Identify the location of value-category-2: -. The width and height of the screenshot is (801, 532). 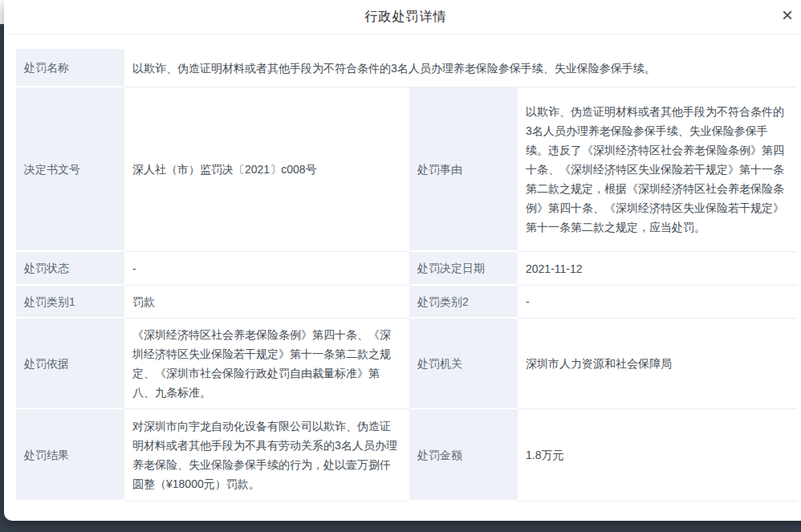
(657, 302).